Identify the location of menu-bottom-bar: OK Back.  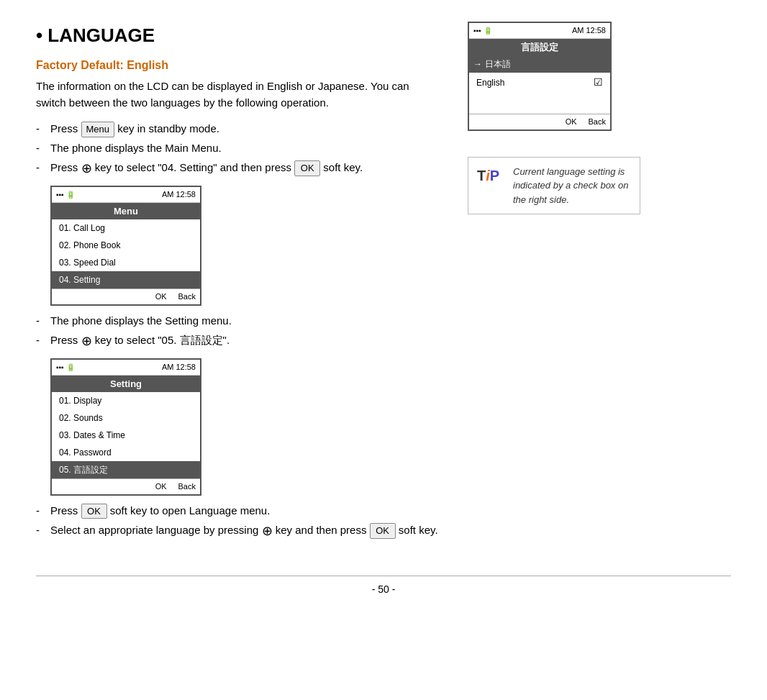
(126, 296).